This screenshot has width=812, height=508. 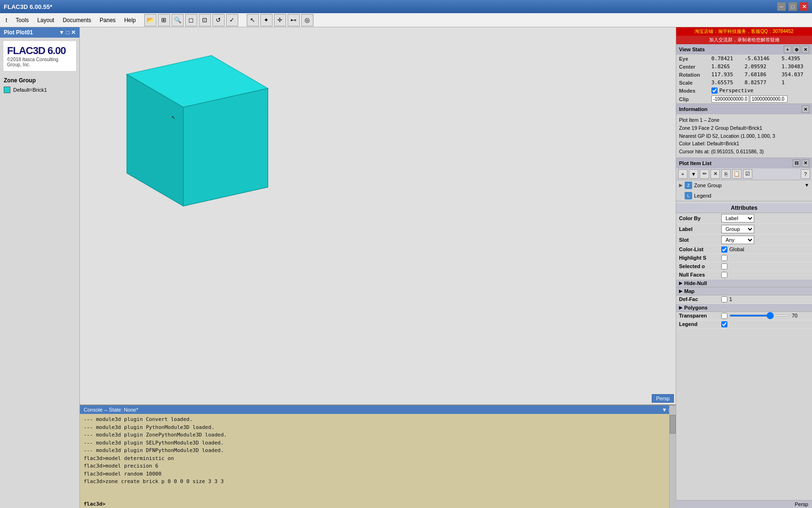 What do you see at coordinates (759, 316) in the screenshot?
I see `transparency-row: 70` at bounding box center [759, 316].